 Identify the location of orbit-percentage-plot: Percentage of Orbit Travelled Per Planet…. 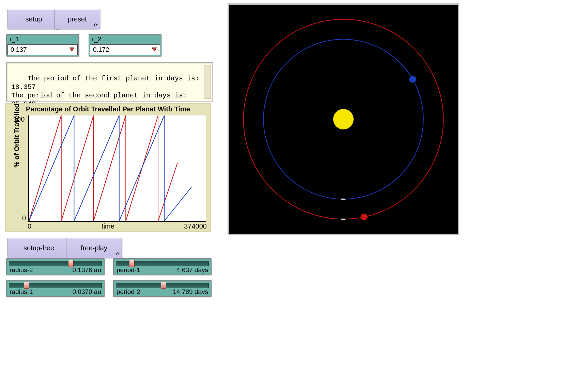
(108, 168).